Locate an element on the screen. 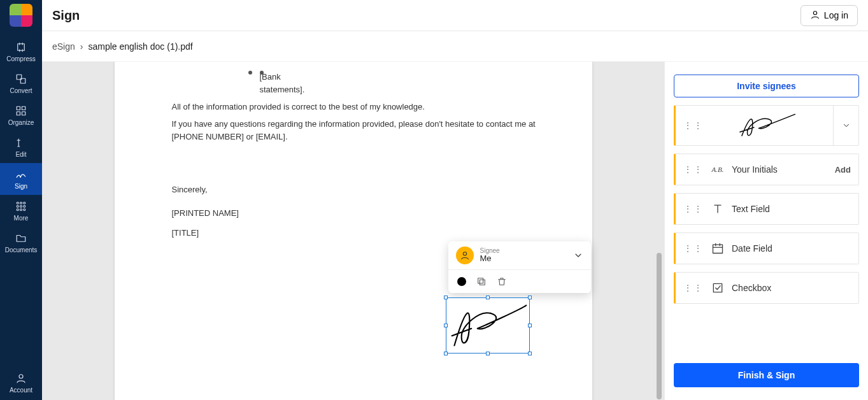 The width and height of the screenshot is (868, 400). signature-glyph is located at coordinates (488, 325).